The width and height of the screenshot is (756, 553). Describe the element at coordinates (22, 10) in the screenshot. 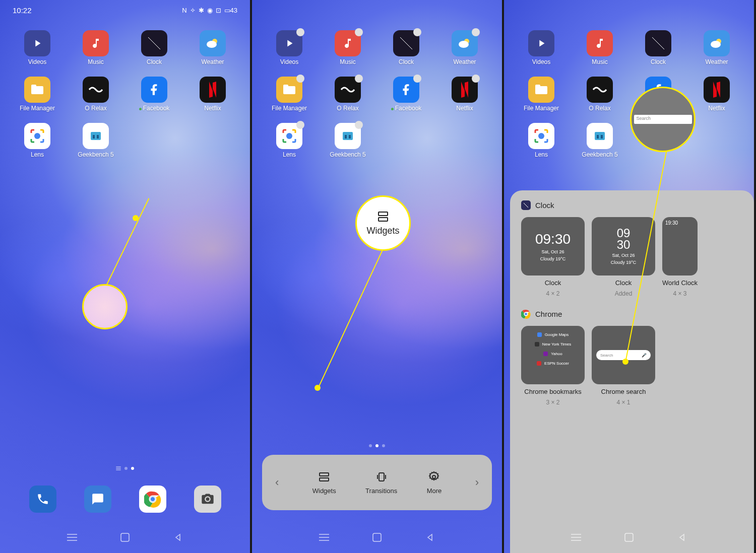

I see `status-time: 10:22` at that location.